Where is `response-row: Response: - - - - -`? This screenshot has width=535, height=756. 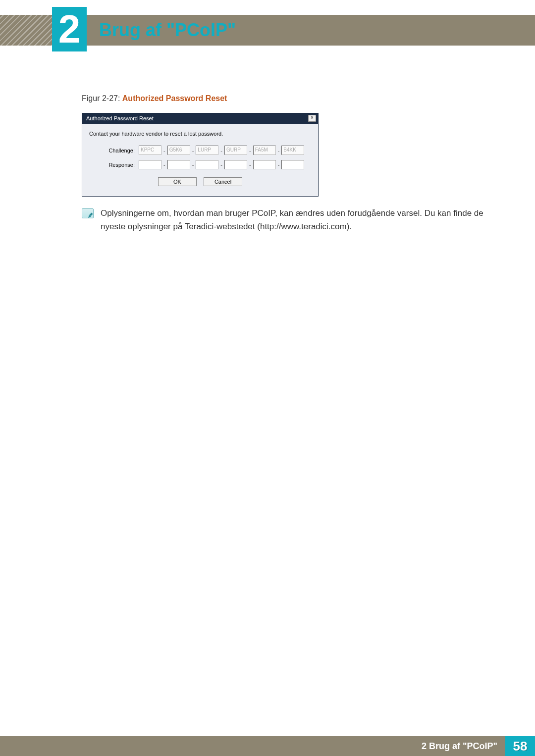 response-row: Response: - - - - - is located at coordinates (200, 164).